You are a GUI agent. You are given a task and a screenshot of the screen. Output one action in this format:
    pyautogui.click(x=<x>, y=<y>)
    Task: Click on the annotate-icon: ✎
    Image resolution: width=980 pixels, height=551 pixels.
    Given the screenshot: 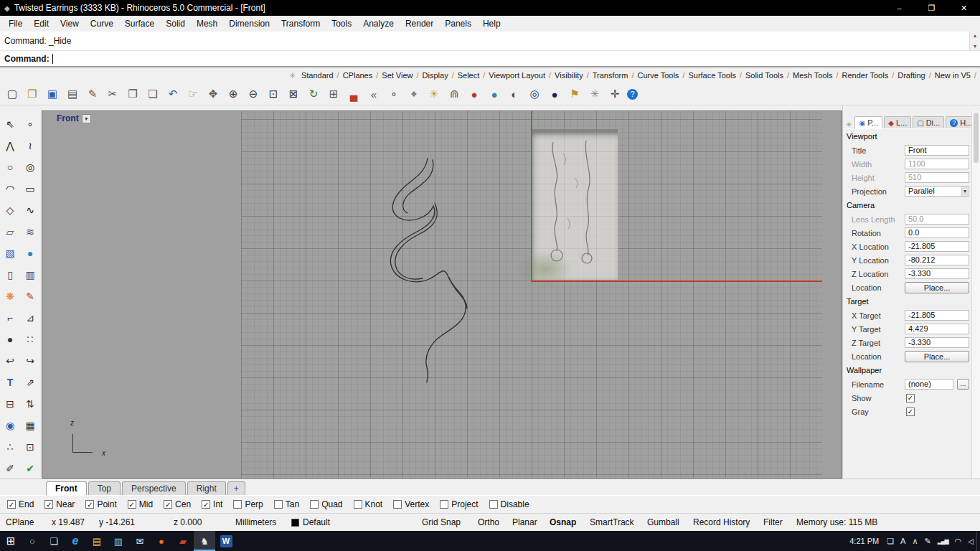 What is the action you would take?
    pyautogui.click(x=93, y=94)
    